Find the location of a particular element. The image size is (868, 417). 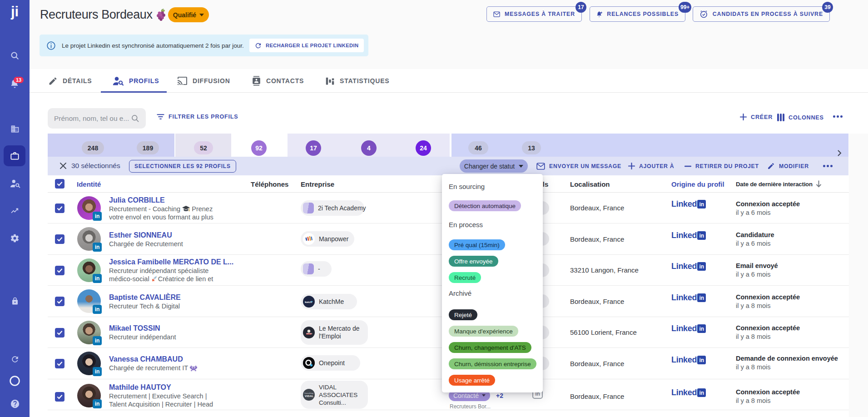

svg-text: MERCATO is located at coordinates (310, 334).